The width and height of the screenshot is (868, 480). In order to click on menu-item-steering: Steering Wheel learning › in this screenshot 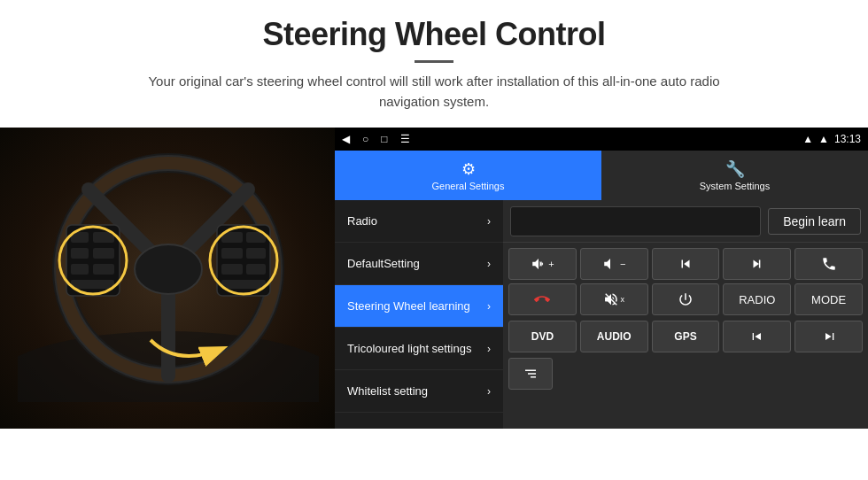, I will do `click(419, 306)`.